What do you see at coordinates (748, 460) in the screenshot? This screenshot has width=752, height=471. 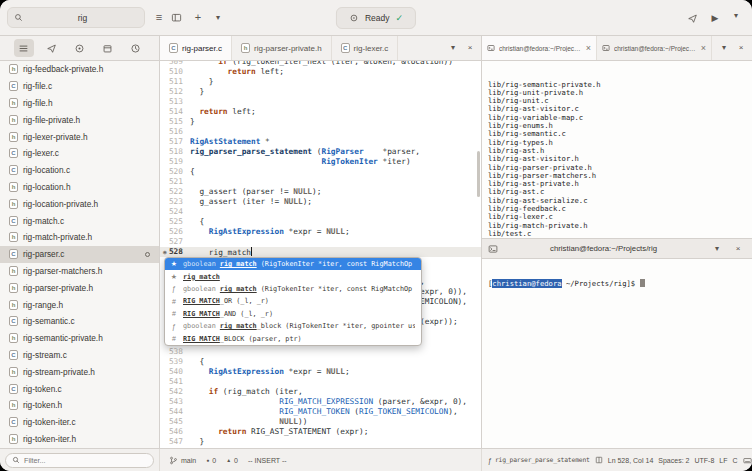 I see `keyboard-icon` at bounding box center [748, 460].